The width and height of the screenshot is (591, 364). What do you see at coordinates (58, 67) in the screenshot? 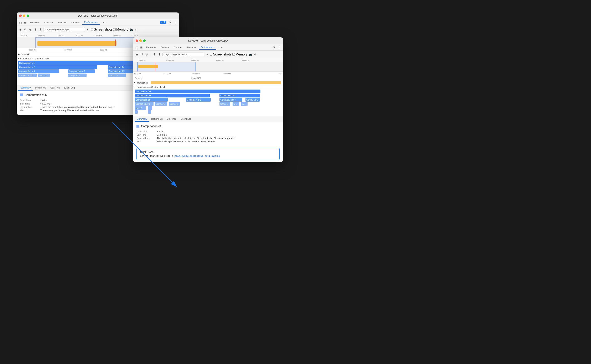
I see `comp-of-5: Computation of 5` at bounding box center [58, 67].